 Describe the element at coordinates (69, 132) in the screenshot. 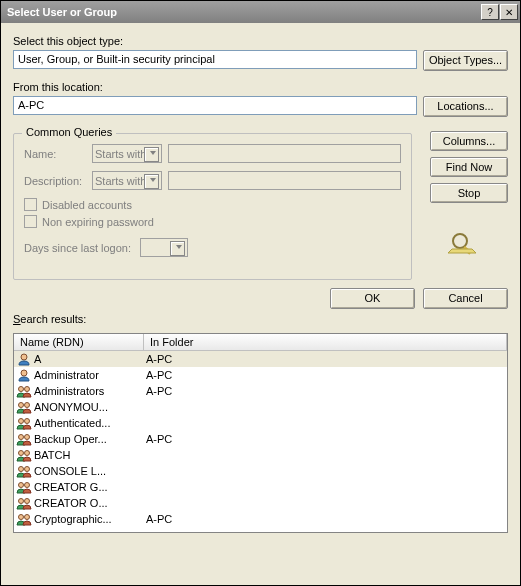

I see `common-queries-legend: Common Queries` at that location.